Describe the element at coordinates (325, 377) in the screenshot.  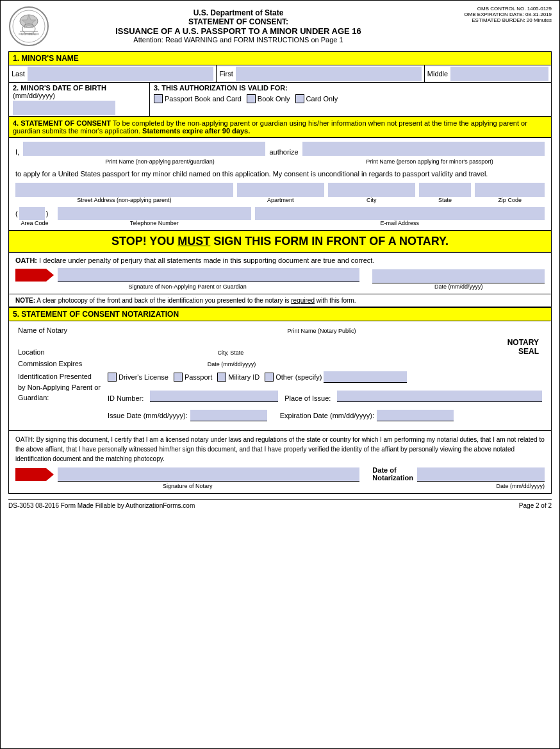
I see `id-check-options: Driver's License Passport Military ID Ot…` at that location.